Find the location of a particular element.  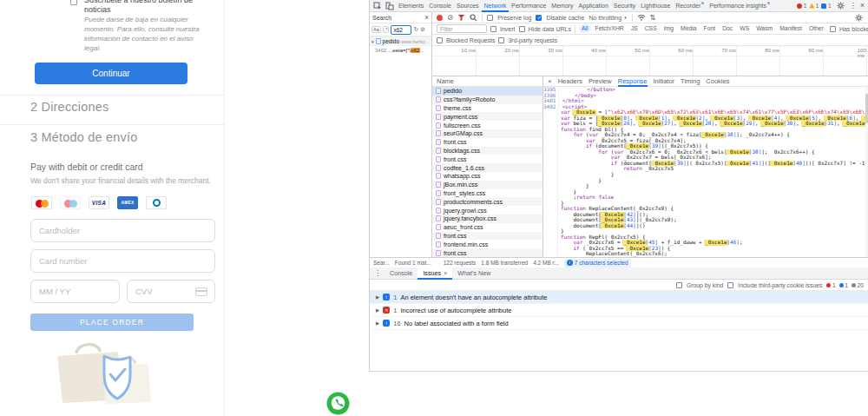

network-conditions-icon is located at coordinates (641, 17).